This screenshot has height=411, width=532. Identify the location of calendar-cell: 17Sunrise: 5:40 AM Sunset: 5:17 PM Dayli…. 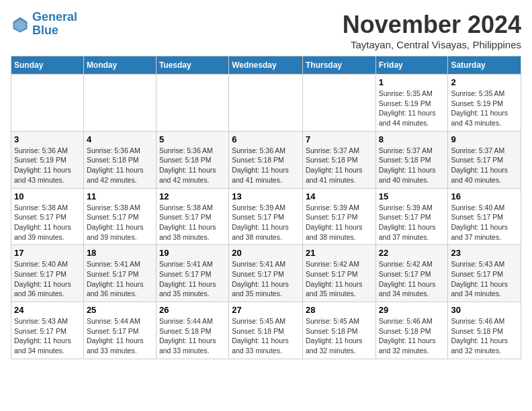
(48, 274).